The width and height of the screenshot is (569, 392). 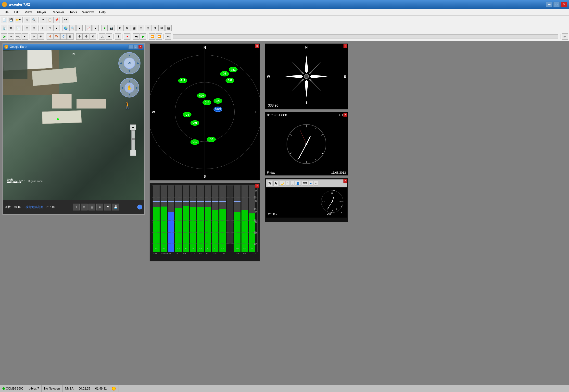 I want to click on tb2-zoomout: ▾, so click(x=79, y=28).